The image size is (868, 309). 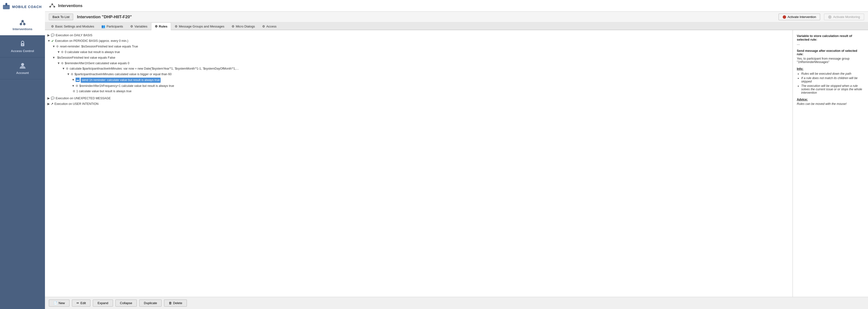 What do you see at coordinates (272, 26) in the screenshot?
I see `tab-access-label: Access` at bounding box center [272, 26].